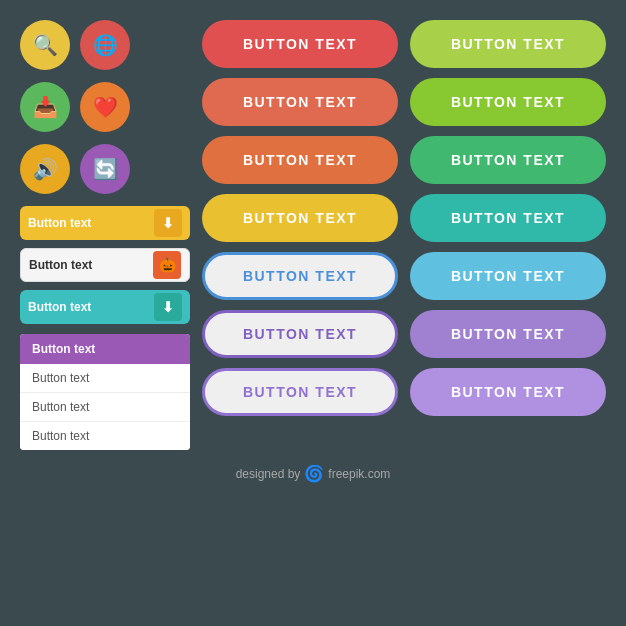 The height and width of the screenshot is (626, 626). Describe the element at coordinates (508, 218) in the screenshot. I see `button-teal: BUTTON TEXT` at that location.